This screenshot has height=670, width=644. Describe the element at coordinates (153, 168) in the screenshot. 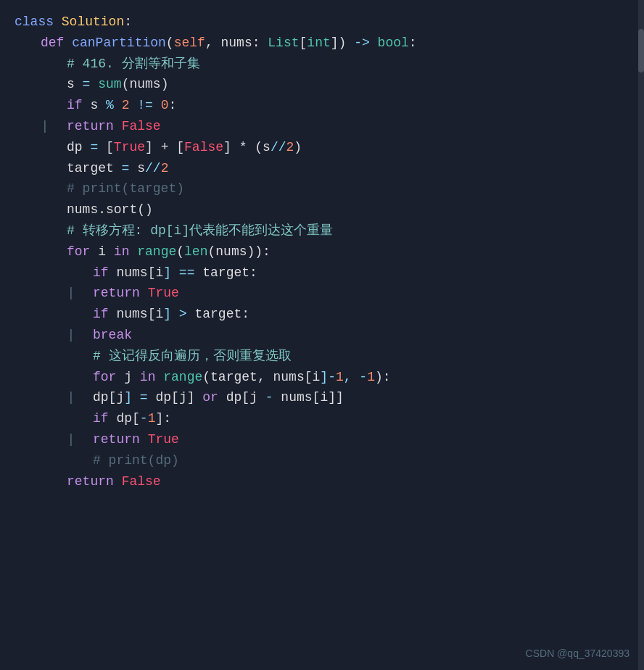

I see `token: //` at that location.